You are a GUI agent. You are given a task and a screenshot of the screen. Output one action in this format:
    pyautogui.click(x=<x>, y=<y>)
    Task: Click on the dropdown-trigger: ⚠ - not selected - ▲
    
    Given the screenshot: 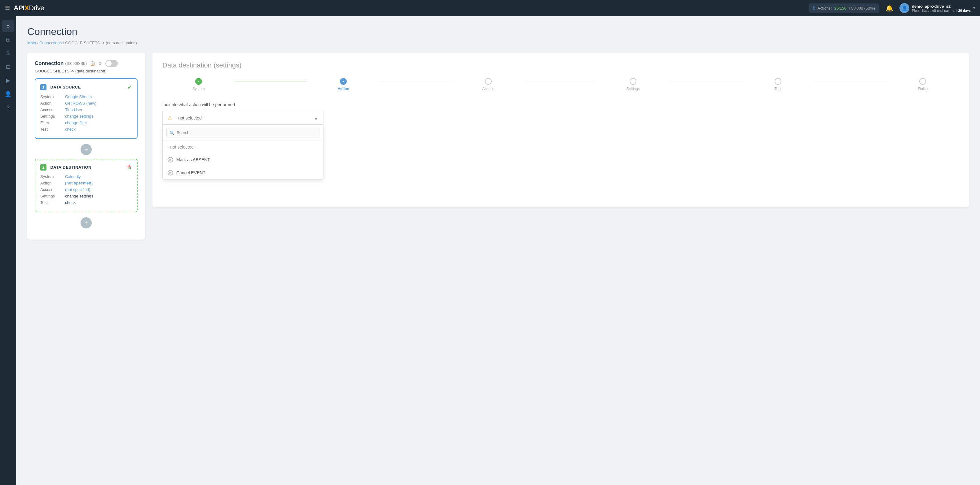 What is the action you would take?
    pyautogui.click(x=243, y=118)
    